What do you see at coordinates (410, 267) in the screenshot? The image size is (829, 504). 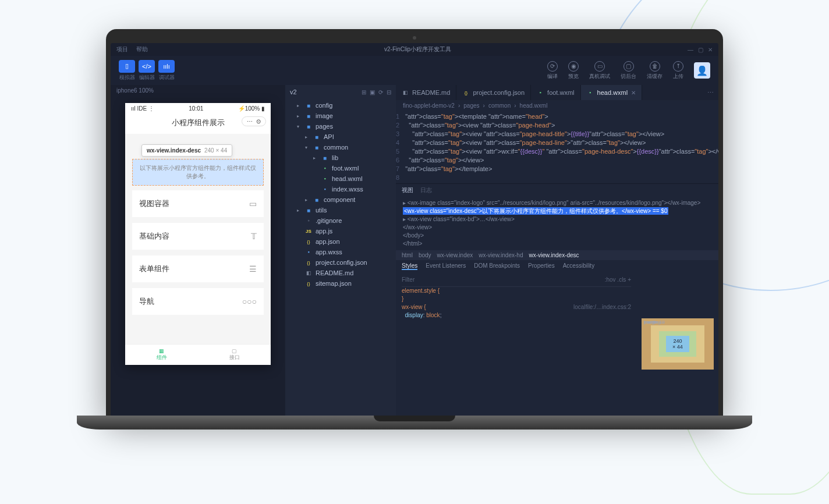 I see `styles-tab: Styles` at bounding box center [410, 267].